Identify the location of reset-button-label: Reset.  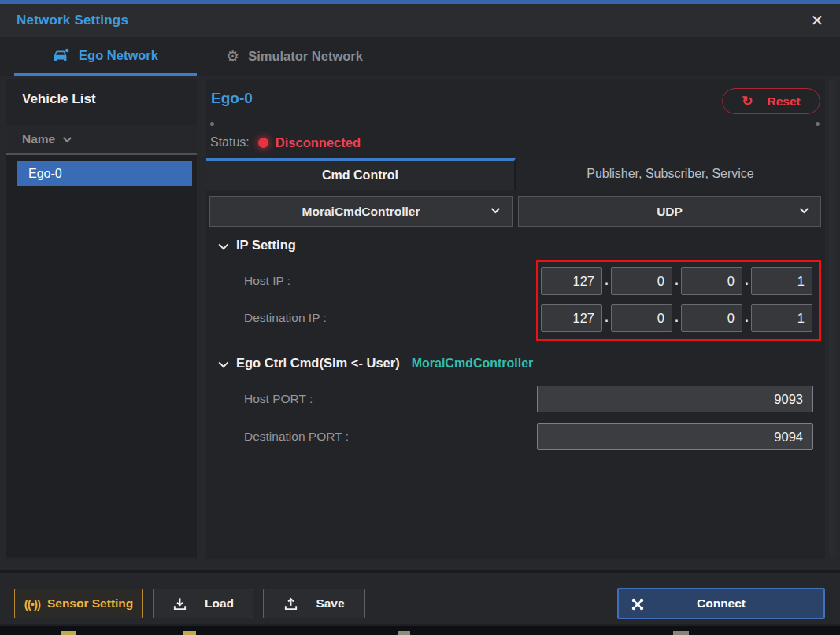
(784, 102).